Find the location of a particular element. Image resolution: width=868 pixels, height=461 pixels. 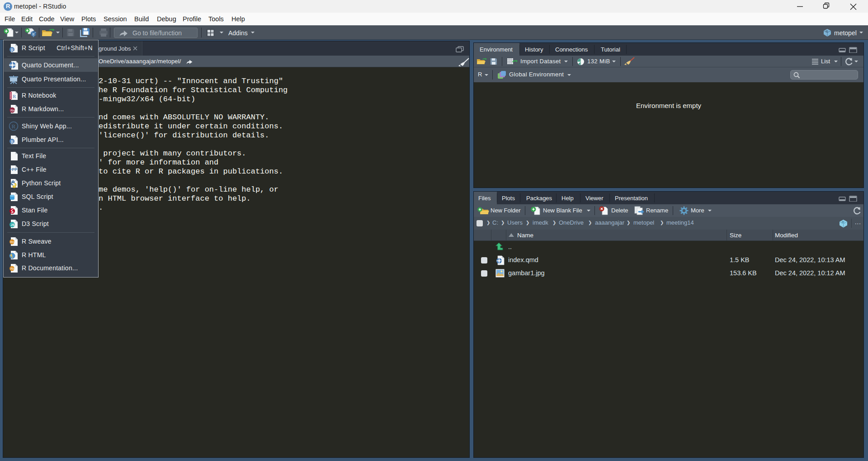

svg-text: Rnw is located at coordinates (14, 242).